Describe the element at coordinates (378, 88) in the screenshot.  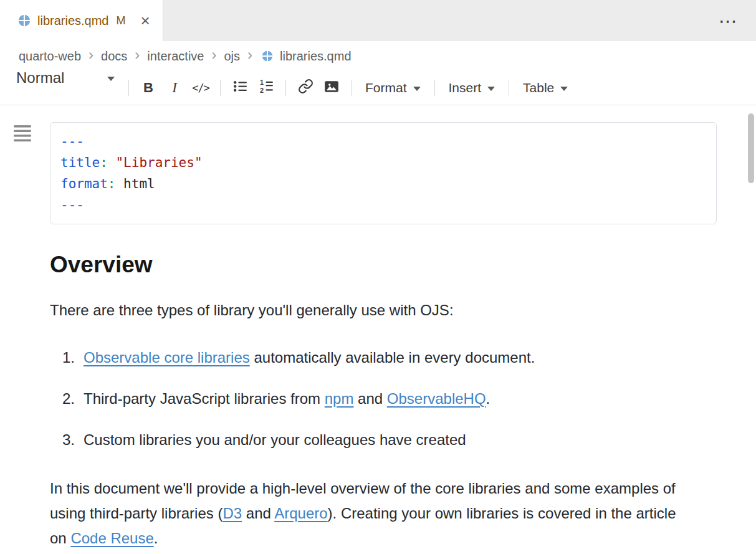
I see `editor-toolbar: Normal B I </> 12 Format Insert Ta` at that location.